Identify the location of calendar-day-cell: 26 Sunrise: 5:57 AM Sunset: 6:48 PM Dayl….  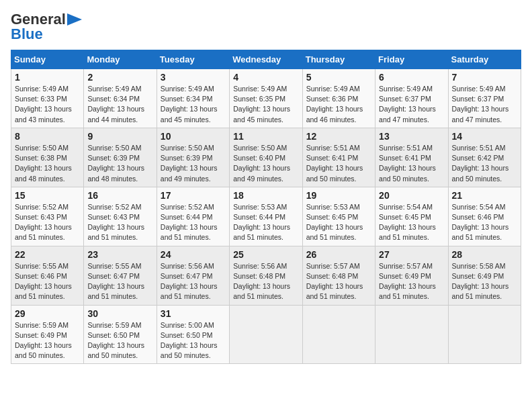
(339, 275).